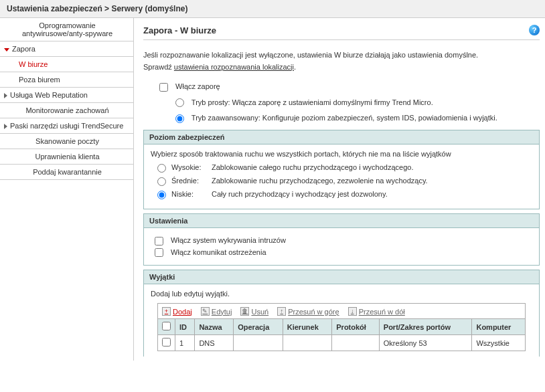 This screenshot has width=545, height=392. I want to click on table-row: 1 DNS Określony 53 Wszystkie, so click(341, 343).